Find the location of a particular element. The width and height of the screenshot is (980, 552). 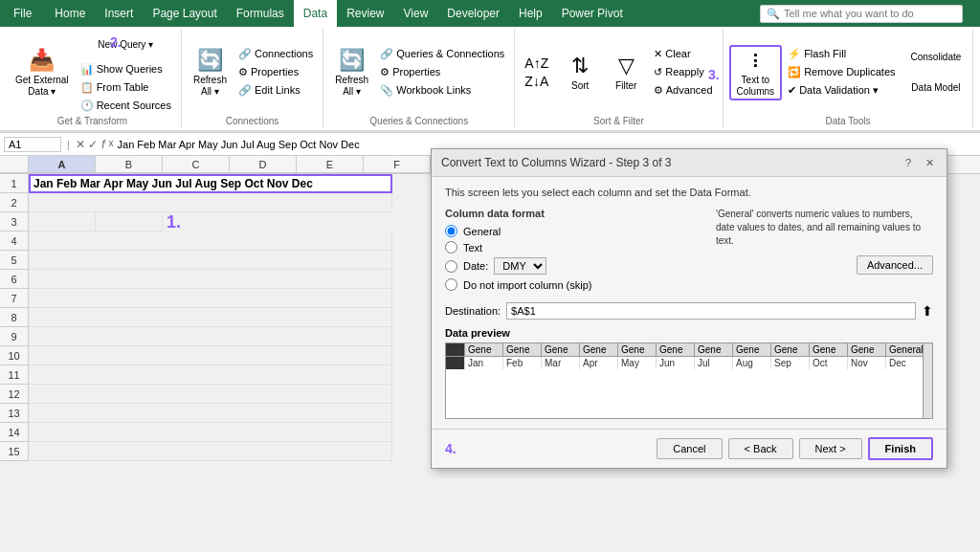

menu-page-layout: Page Layout is located at coordinates (184, 13).